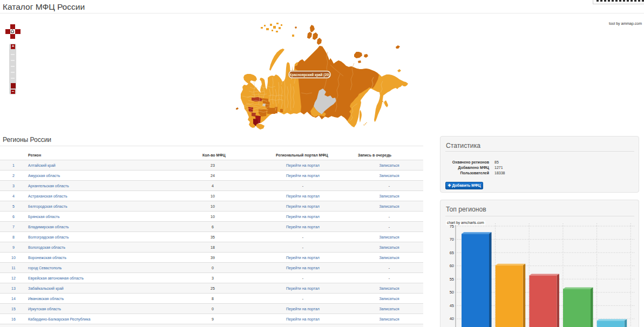  What do you see at coordinates (452, 253) in the screenshot?
I see `svg-text: 65` at bounding box center [452, 253].